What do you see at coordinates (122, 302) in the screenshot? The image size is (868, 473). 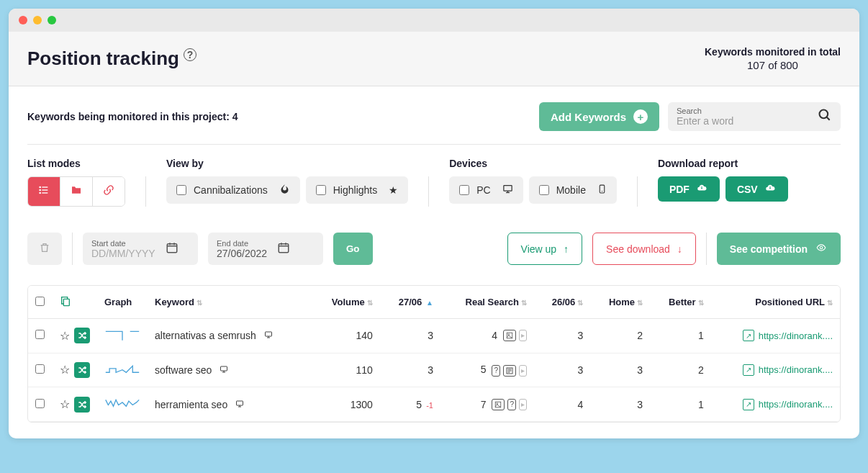 I see `col-graph: Graph` at bounding box center [122, 302].